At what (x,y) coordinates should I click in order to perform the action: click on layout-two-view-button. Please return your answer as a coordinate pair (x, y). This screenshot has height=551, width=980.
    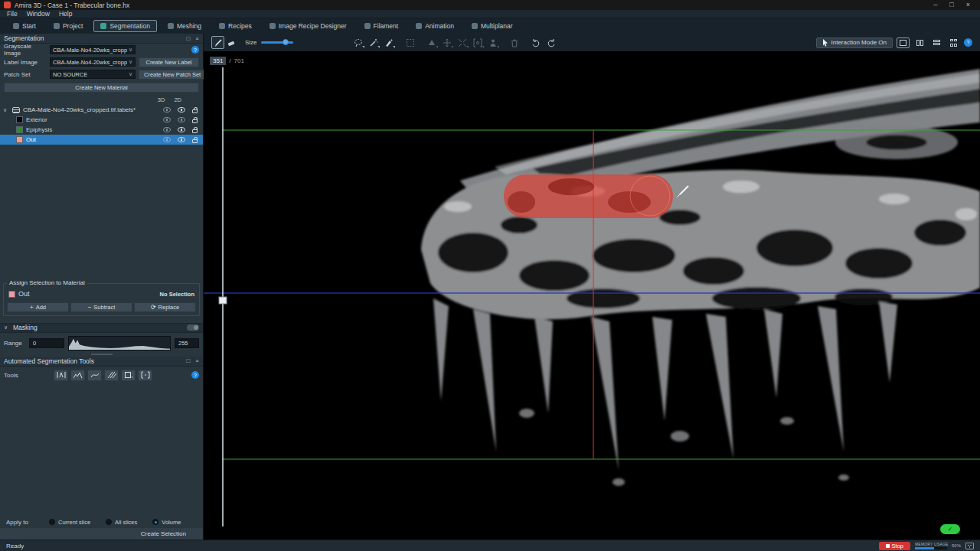
    Looking at the image, I should click on (920, 43).